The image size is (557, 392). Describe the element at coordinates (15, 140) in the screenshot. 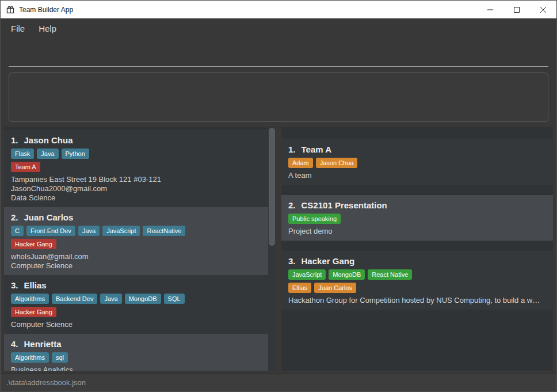

I see `person-index: 1.` at that location.